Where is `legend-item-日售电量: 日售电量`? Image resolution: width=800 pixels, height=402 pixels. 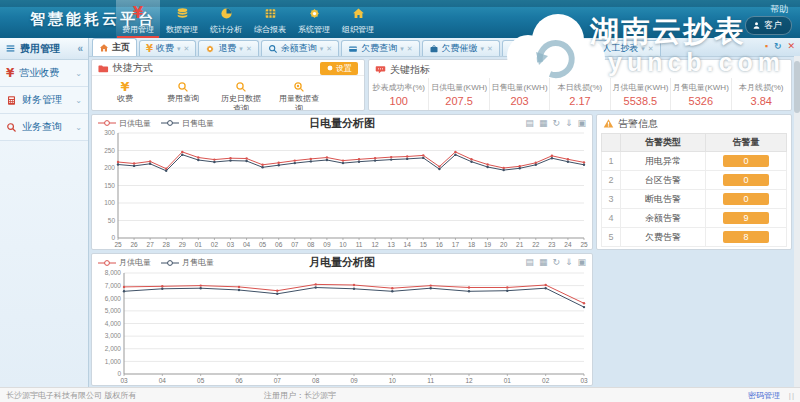 legend-item-日售电量: 日售电量 is located at coordinates (188, 124).